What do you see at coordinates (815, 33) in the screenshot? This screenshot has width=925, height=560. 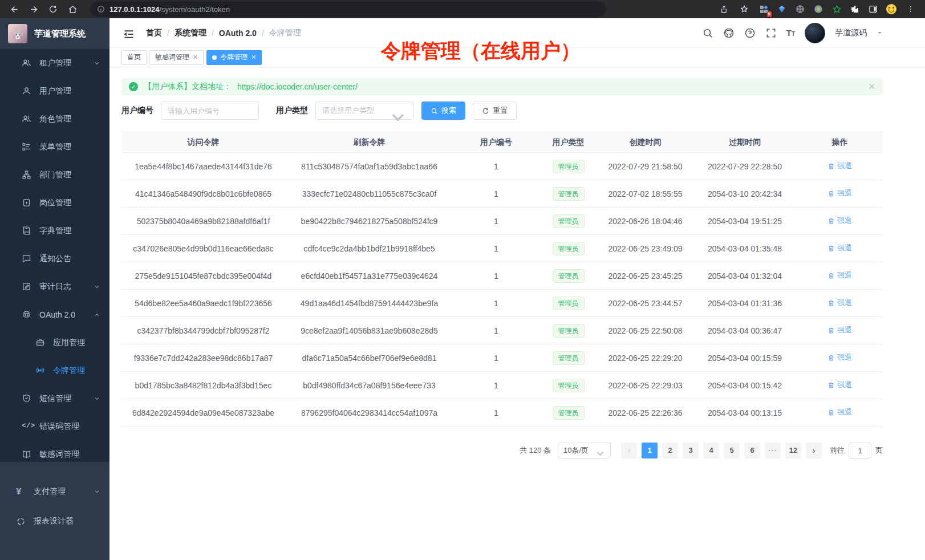 I see `avatar` at bounding box center [815, 33].